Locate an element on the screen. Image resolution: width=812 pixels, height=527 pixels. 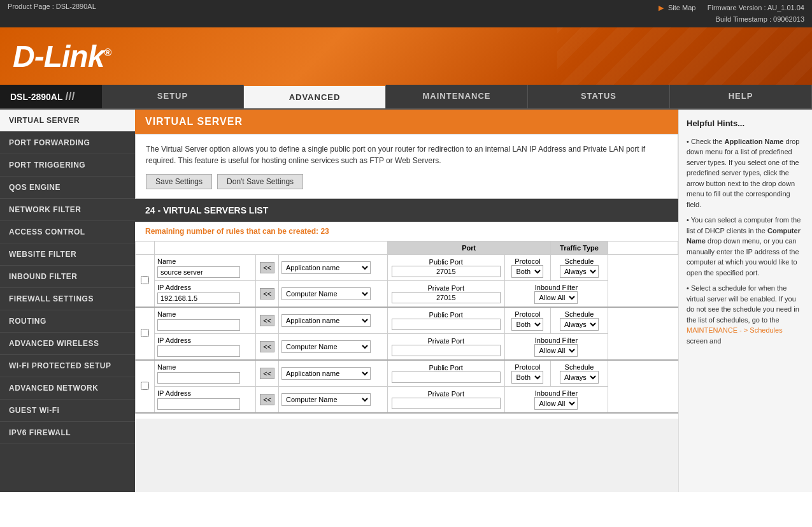
computer-name-cell-1: Computer Name is located at coordinates (332, 347).